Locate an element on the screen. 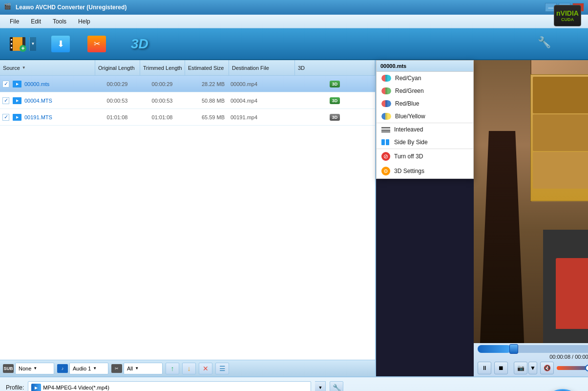 Image resolution: width=588 pixels, height=391 pixels. row-3d-0: 3D is located at coordinates (335, 84).